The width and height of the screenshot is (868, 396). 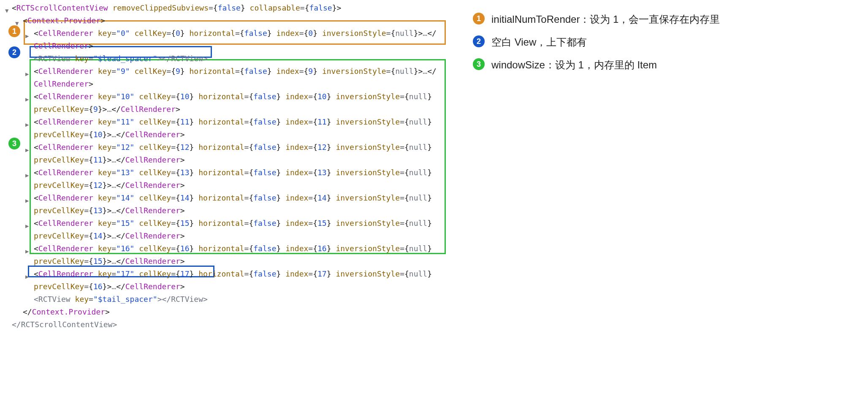 What do you see at coordinates (479, 64) in the screenshot?
I see `legend-badge-3: 3` at bounding box center [479, 64].